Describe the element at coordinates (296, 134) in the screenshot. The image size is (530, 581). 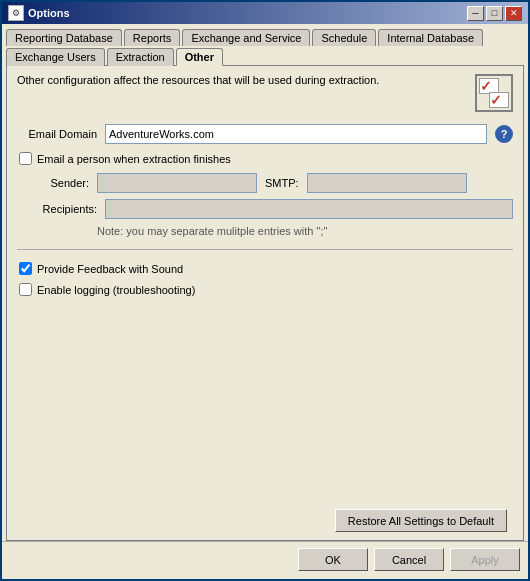
I see `email-domain-input` at that location.